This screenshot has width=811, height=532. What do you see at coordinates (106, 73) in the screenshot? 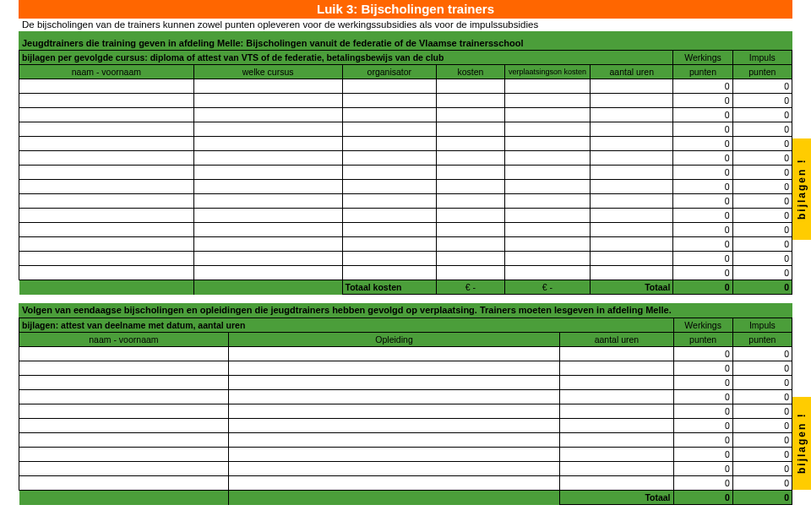
I see `col-naam: naam - voornaam` at bounding box center [106, 73].